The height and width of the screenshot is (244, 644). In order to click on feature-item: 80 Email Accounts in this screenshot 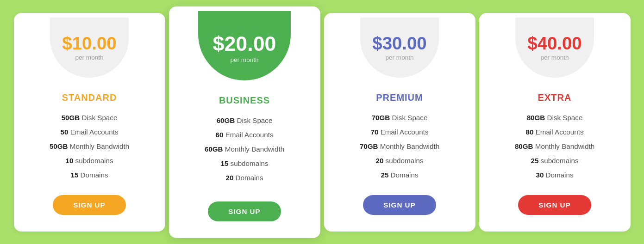, I will do `click(555, 132)`.